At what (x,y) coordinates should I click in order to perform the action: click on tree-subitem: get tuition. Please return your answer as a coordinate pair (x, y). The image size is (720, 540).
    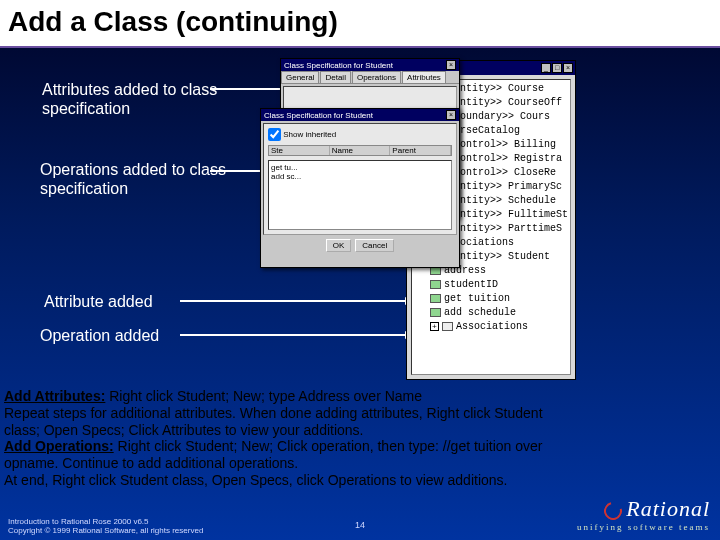
    Looking at the image, I should click on (477, 298).